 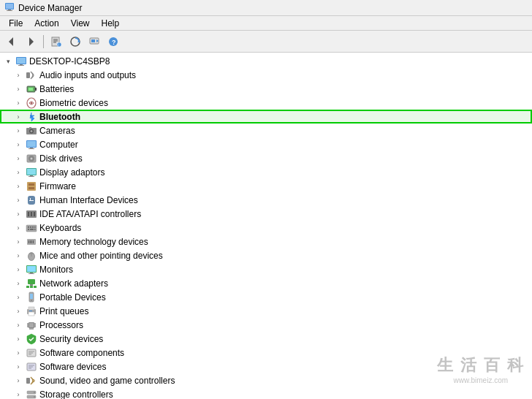 I want to click on expand-icon-memory: ›, so click(x=18, y=242).